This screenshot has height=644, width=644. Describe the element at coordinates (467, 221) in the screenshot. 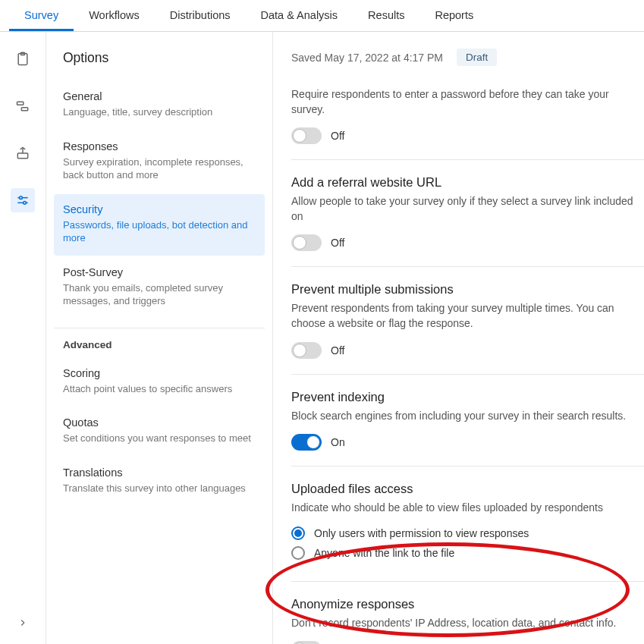

I see `setting-referral: Add a referral website URL Allow people …` at that location.